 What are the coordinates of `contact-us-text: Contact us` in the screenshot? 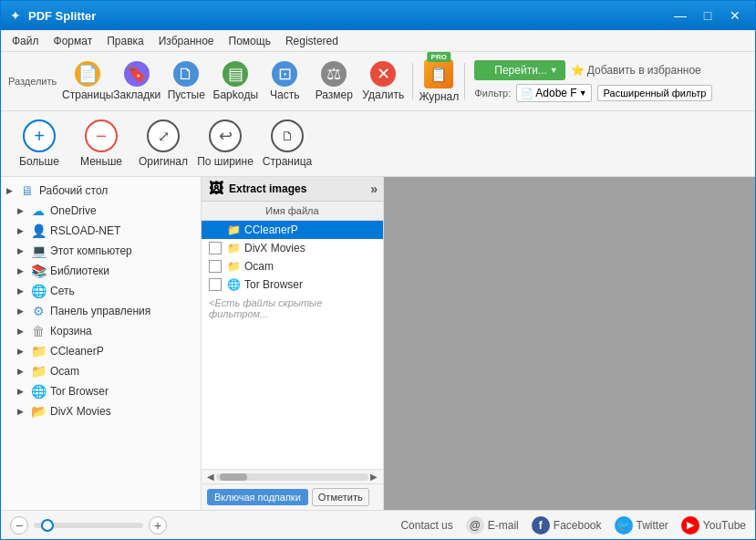 It's located at (427, 525).